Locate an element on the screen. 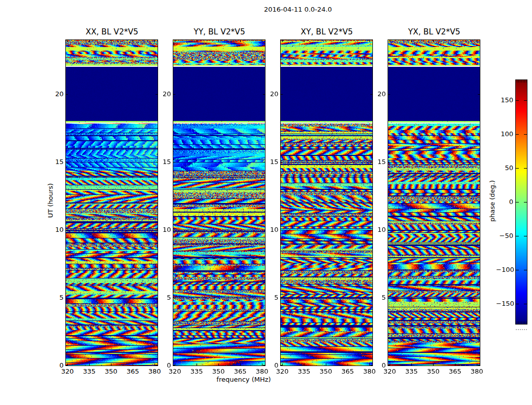  panel-title-xy: XY, BL V2*V5 is located at coordinates (327, 32).